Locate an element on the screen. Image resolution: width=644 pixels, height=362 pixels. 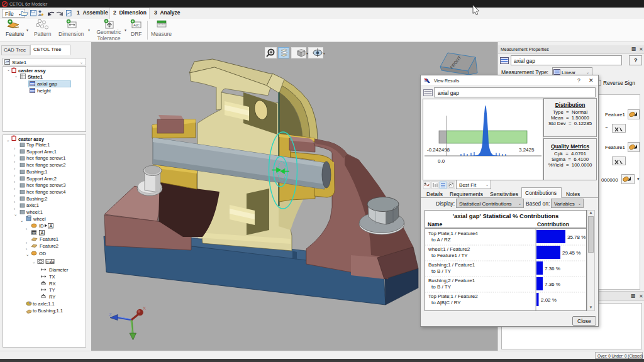
svg-text: axle;1 is located at coordinates (33, 205).